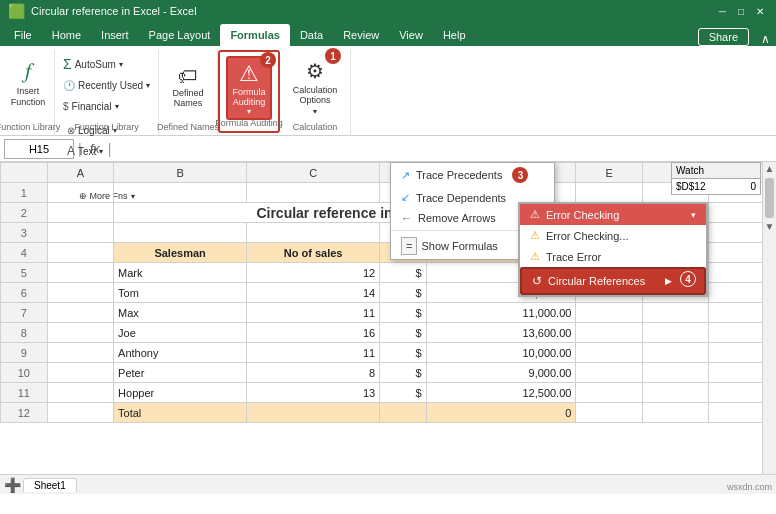 The width and height of the screenshot is (776, 514). What do you see at coordinates (314, 313) in the screenshot?
I see `cell-c7: 11` at bounding box center [314, 313].